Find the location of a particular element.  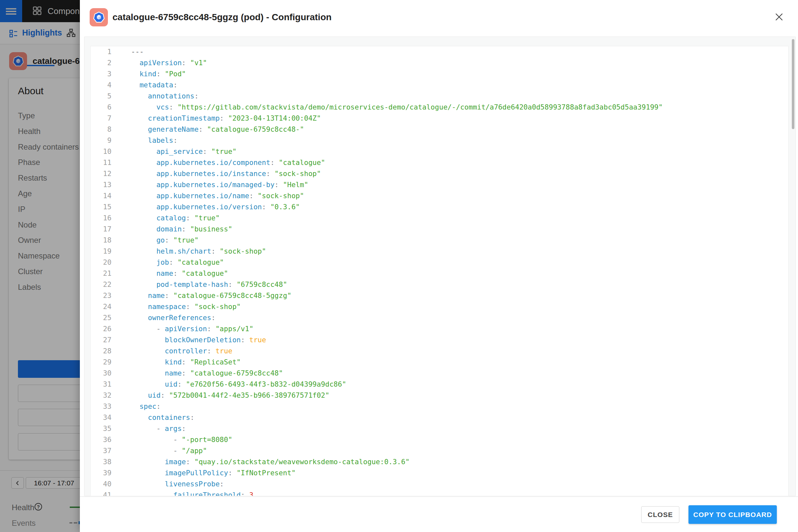

code-line: 3 kind: "Pod" is located at coordinates (439, 74).